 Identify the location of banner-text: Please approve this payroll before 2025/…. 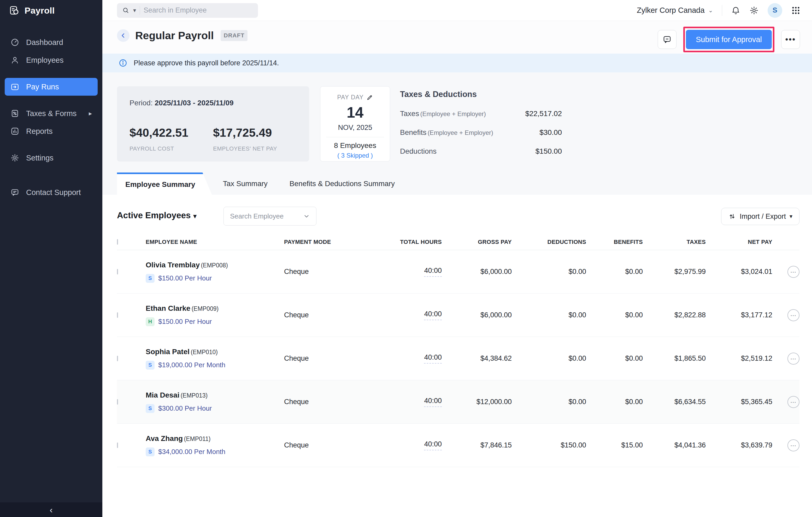
(206, 63).